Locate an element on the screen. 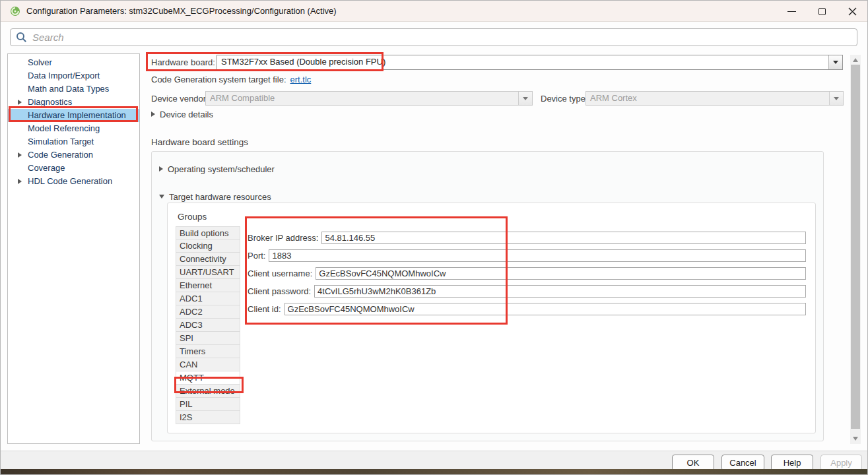 The width and height of the screenshot is (868, 475). device-details-expander: Device details is located at coordinates (182, 114).